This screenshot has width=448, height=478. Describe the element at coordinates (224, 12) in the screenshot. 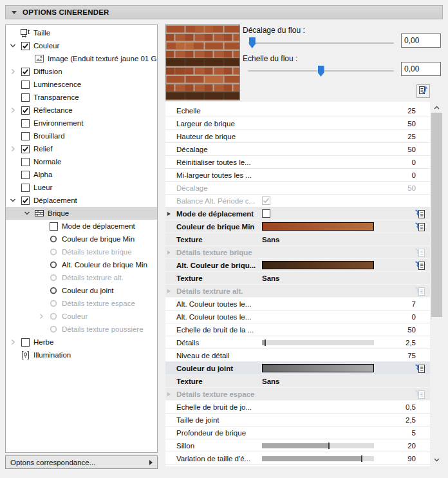

I see `cinerender-section-header: OPTIONS CINERENDER` at that location.